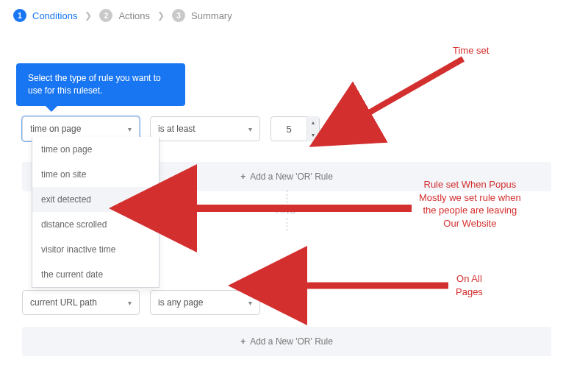  What do you see at coordinates (134, 16) in the screenshot?
I see `step-label: Actions` at bounding box center [134, 16].